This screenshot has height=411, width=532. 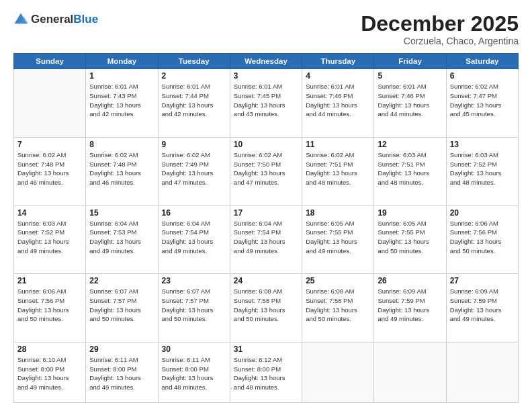 What do you see at coordinates (50, 360) in the screenshot?
I see `cell-text: Sunrise: 6:10 AM` at bounding box center [50, 360].